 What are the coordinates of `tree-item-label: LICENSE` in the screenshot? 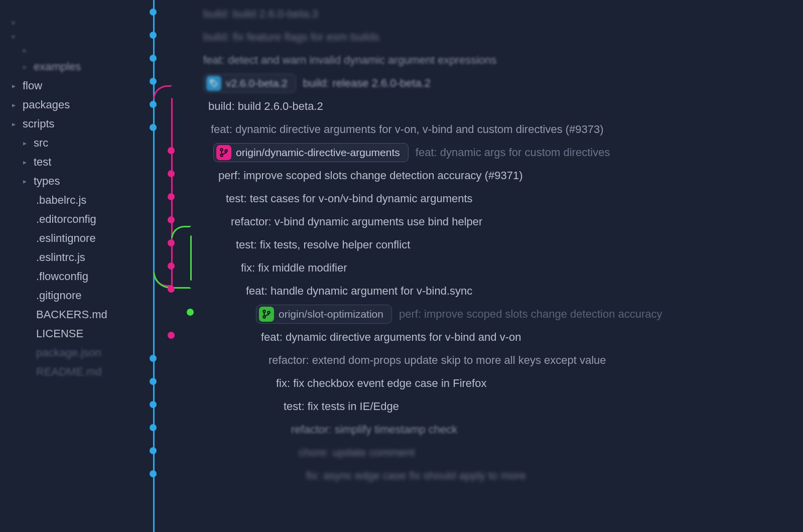 It's located at (60, 334).